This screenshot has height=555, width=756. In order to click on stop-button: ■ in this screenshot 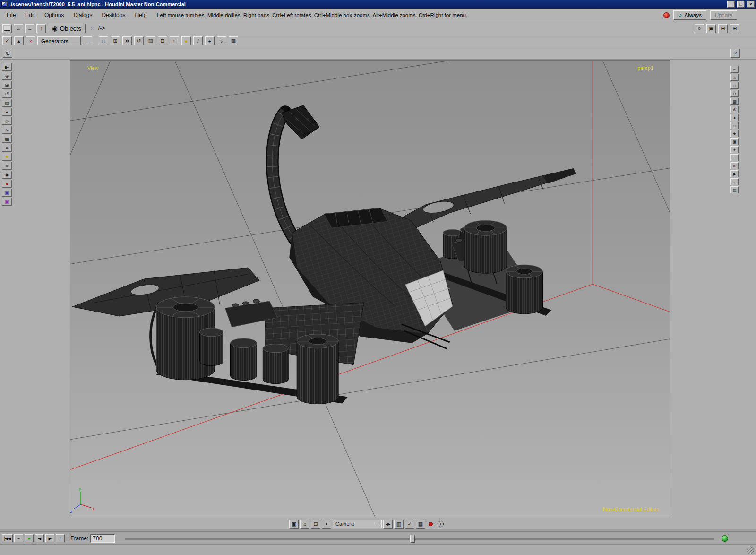, I will do `click(29, 538)`.